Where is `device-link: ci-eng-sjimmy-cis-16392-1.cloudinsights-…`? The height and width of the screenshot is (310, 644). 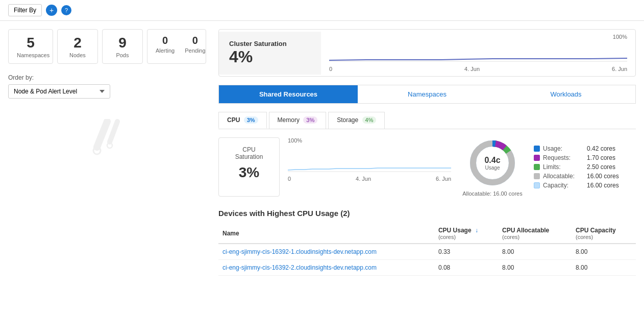
device-link: ci-eng-sjimmy-cis-16392-1.cloudinsights-… is located at coordinates (300, 252).